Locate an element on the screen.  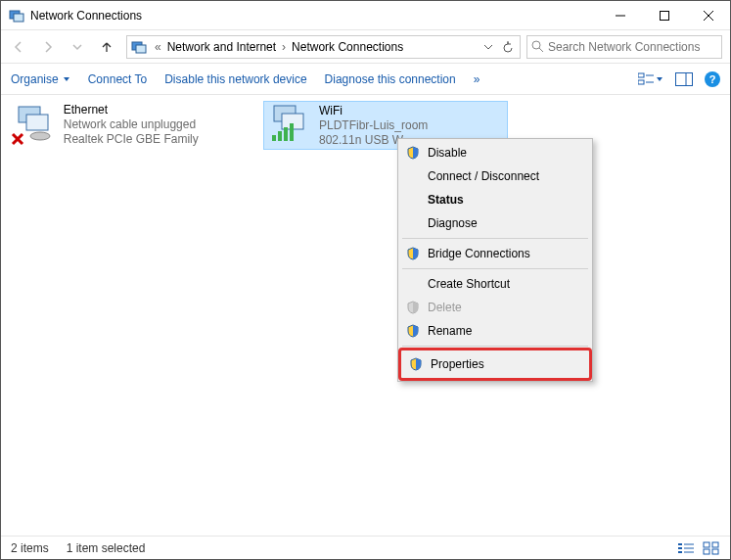
menu-label: Connect / Disconnect is located at coordinates (483, 176).